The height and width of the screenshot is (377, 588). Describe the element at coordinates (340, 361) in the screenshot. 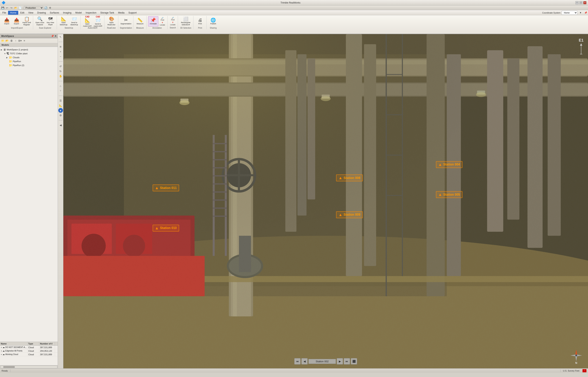

I see `nav-next-button: ▶` at that location.